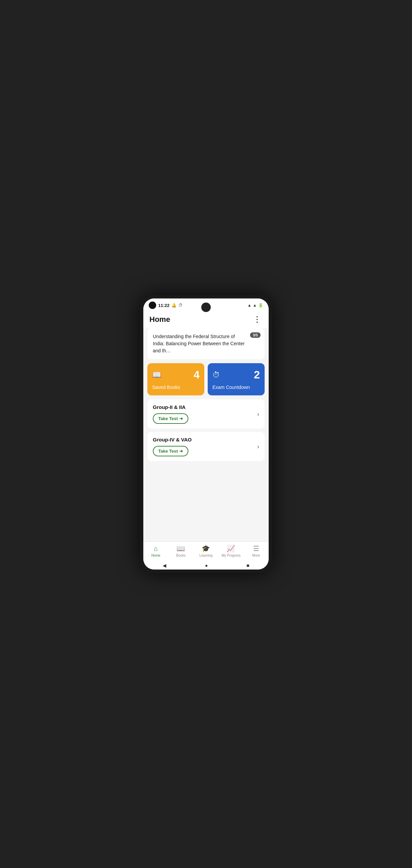 The width and height of the screenshot is (412, 868). What do you see at coordinates (258, 414) in the screenshot?
I see `chevron-right-icon: ›` at bounding box center [258, 414].